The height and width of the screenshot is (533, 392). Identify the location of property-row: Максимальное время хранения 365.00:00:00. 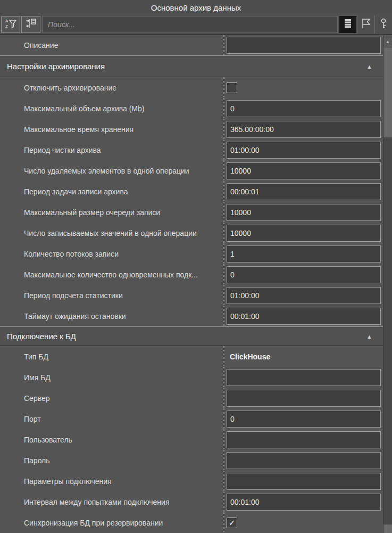
(191, 129).